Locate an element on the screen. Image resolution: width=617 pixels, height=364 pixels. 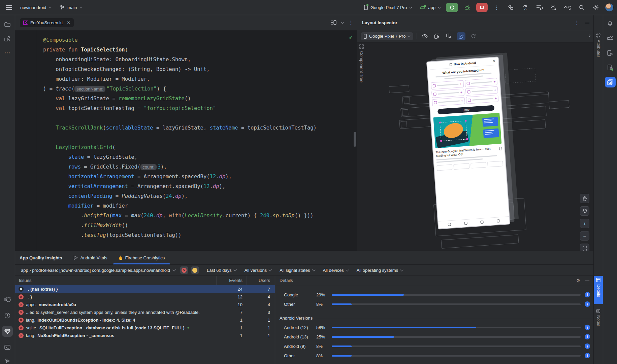
user-avatar is located at coordinates (609, 7).